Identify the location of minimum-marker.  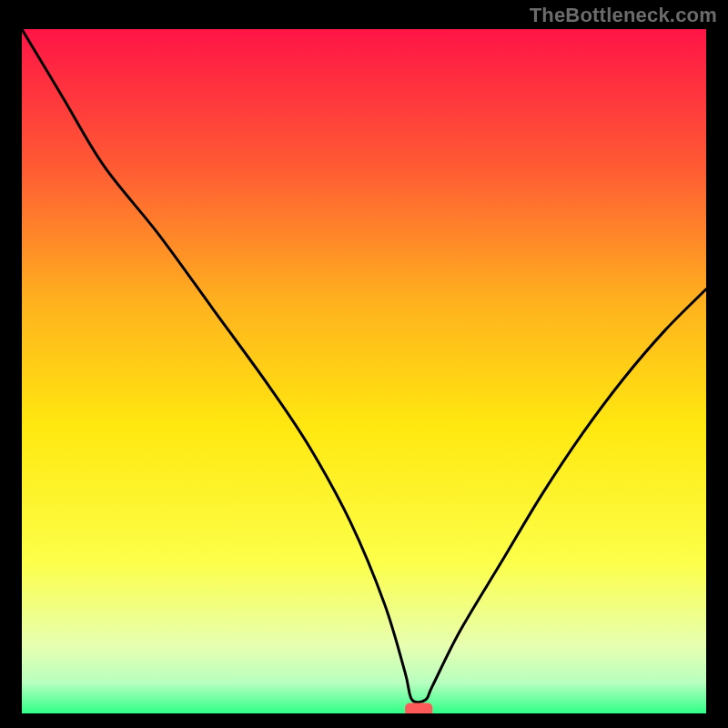
(419, 708).